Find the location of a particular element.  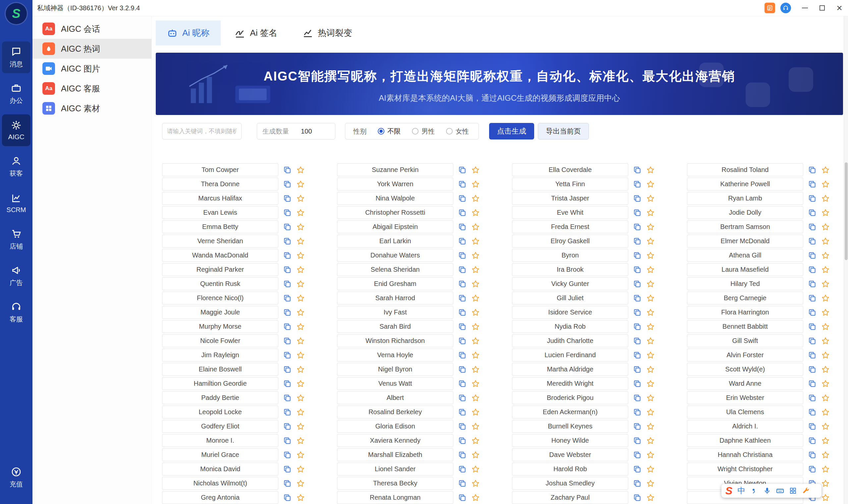

gender-radio-男性: 男性 is located at coordinates (423, 131).